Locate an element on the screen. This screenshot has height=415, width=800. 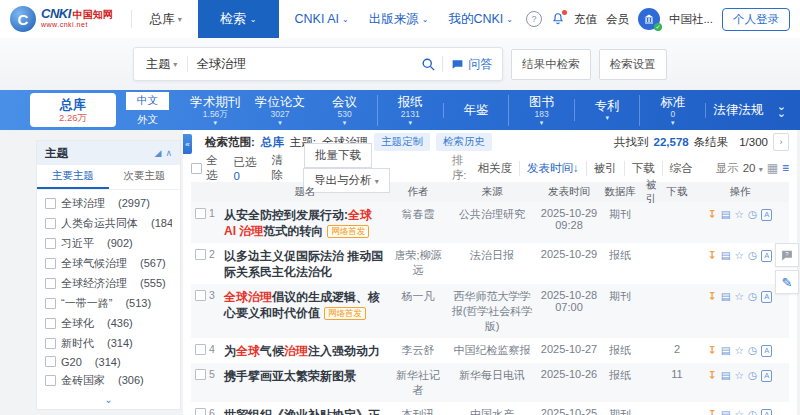
tab-law: 法律法规 is located at coordinates (738, 110).